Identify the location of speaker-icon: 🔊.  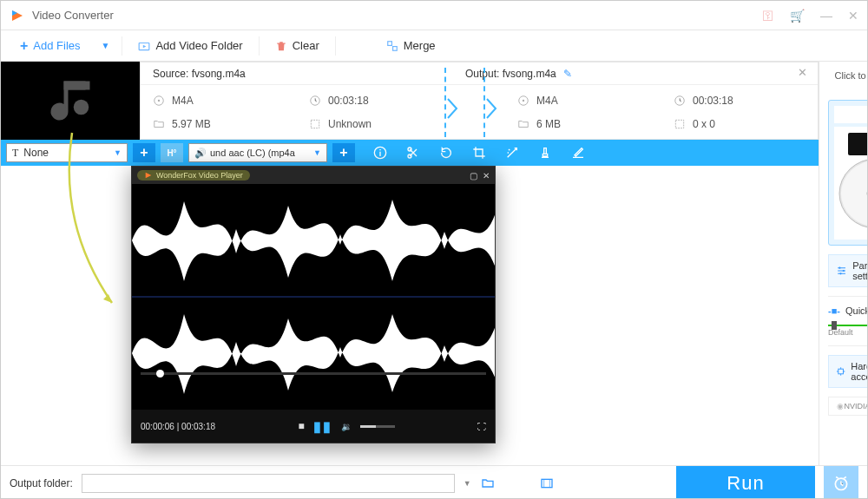
(201, 153).